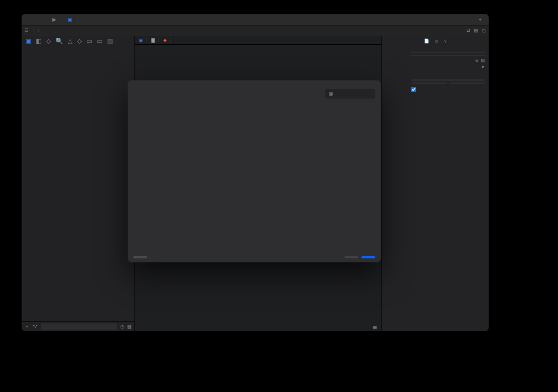  Describe the element at coordinates (435, 76) in the screenshot. I see `insp-section2` at that location.